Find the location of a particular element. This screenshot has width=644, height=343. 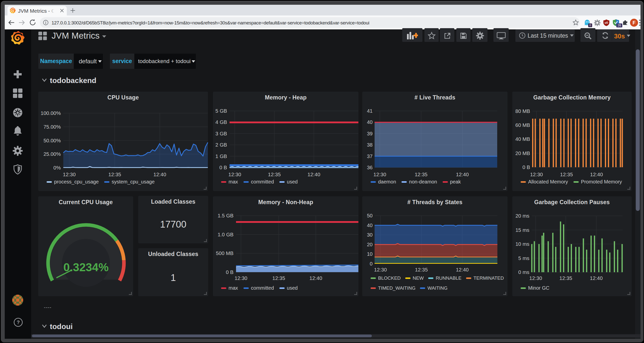

svg-text: 0% is located at coordinates (57, 168).